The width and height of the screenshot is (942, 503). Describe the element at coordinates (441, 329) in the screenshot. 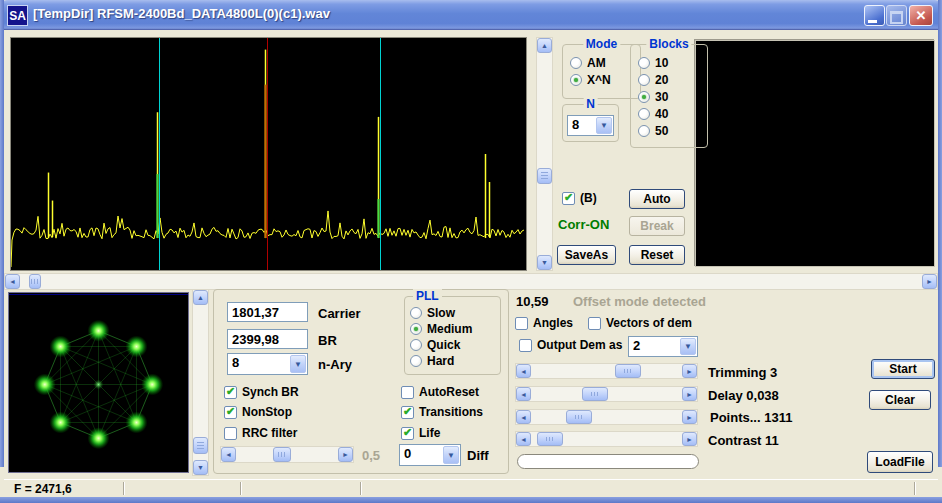

I see `radio-pll-medium: Medium` at that location.